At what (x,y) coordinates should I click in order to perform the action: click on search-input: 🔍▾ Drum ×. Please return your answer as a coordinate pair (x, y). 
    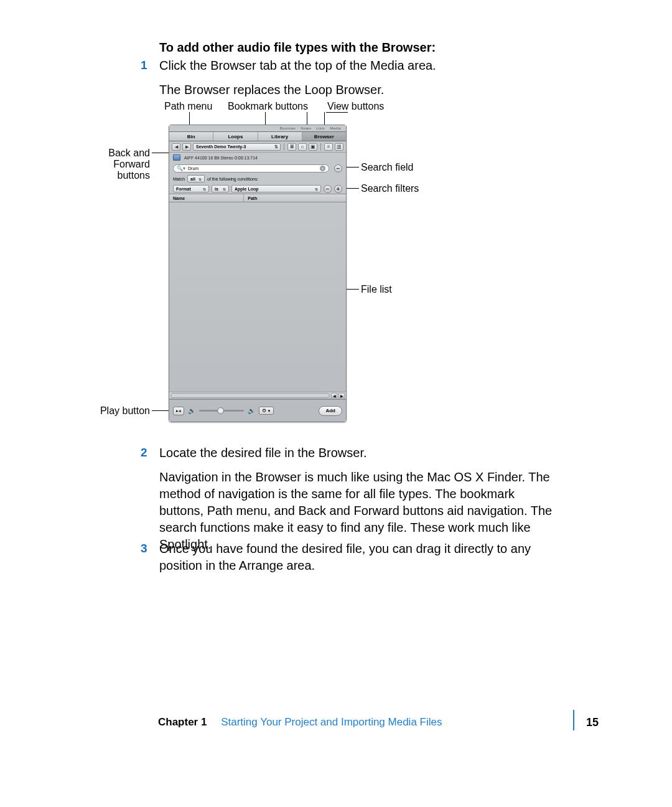
    Looking at the image, I should click on (251, 168).